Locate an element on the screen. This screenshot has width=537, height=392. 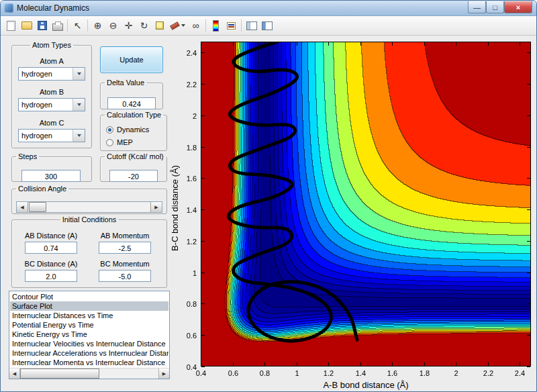
pan-hand-icon: ✛ is located at coordinates (129, 26).